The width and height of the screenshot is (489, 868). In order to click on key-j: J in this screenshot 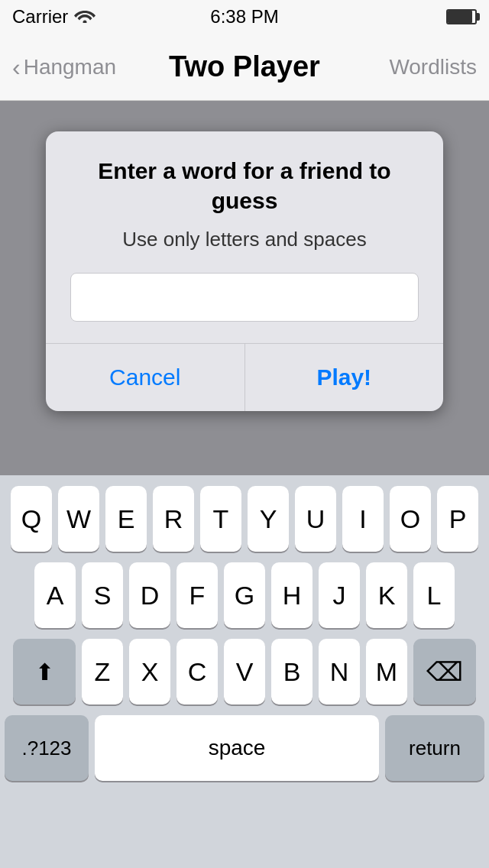, I will do `click(339, 595)`.